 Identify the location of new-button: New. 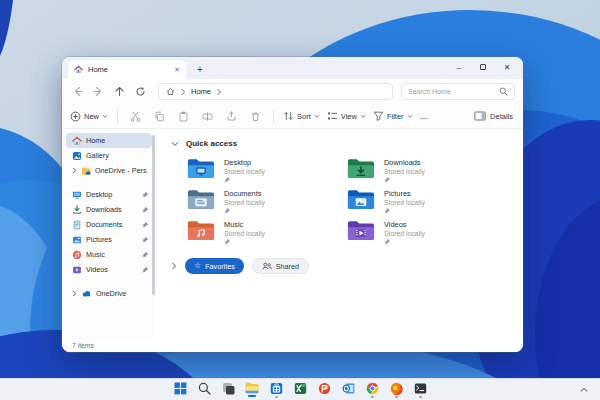
(89, 116).